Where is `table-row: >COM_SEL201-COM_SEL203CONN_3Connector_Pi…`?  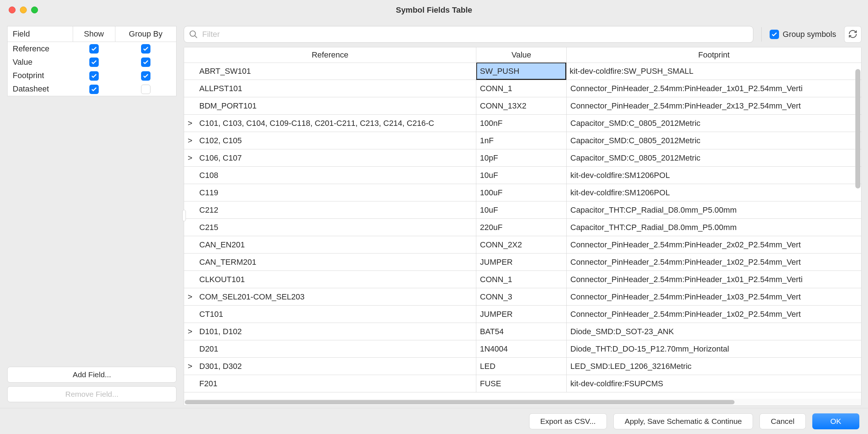 table-row: >COM_SEL201-COM_SEL203CONN_3Connector_Pi… is located at coordinates (523, 297).